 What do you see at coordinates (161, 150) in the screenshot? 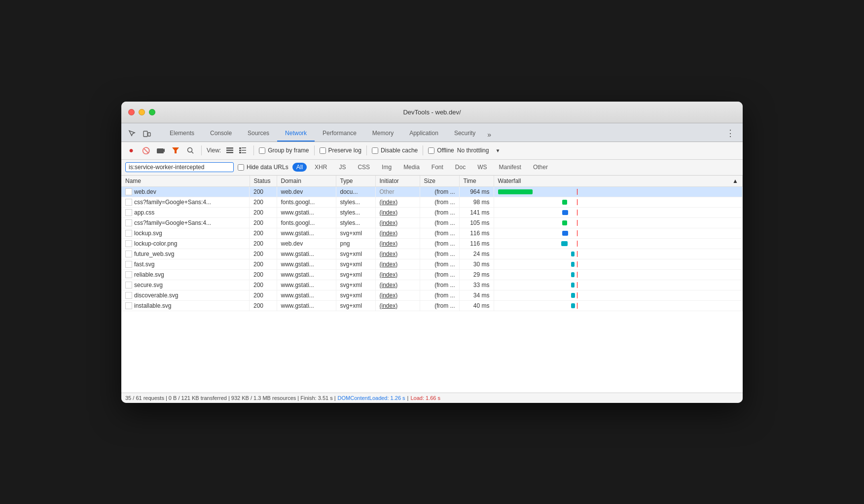
I see `camera-button` at bounding box center [161, 150].